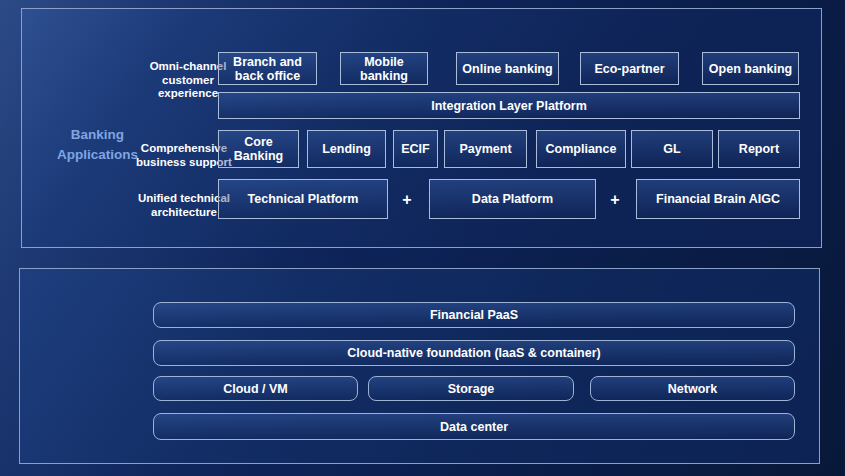 Image resolution: width=845 pixels, height=476 pixels. What do you see at coordinates (471, 388) in the screenshot?
I see `box-storage: Storage` at bounding box center [471, 388].